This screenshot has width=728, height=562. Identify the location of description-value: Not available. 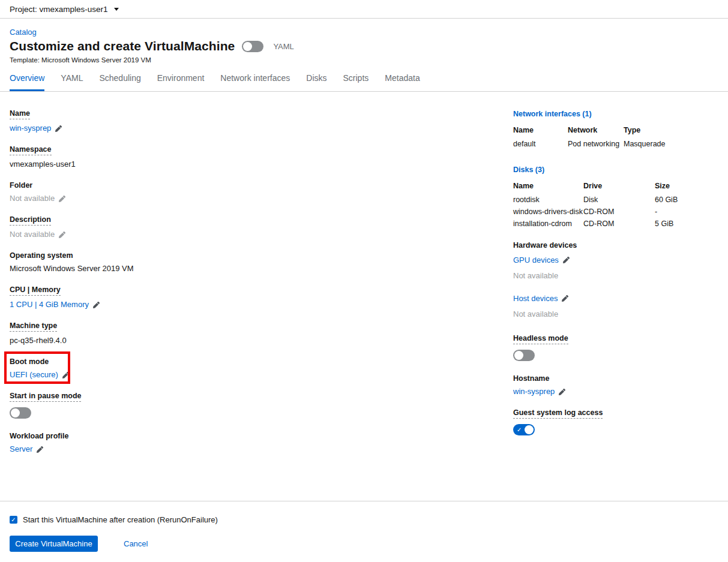
(32, 235).